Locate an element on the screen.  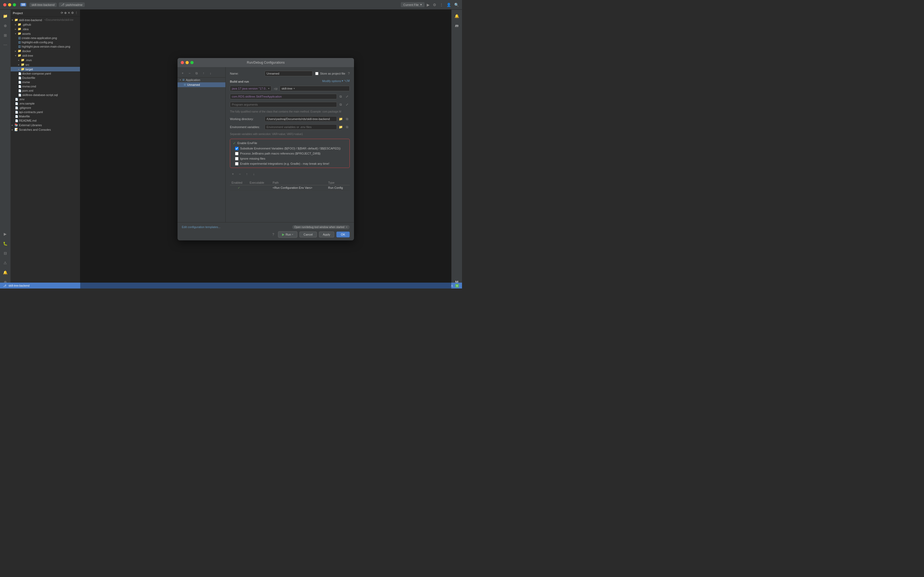
tree-item-mvn: ▸ 📁 .mvn is located at coordinates (45, 60).